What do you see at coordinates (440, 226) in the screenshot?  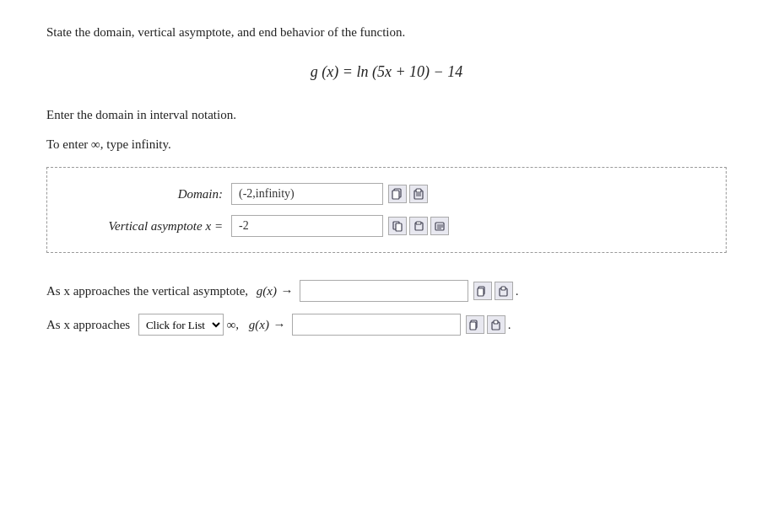 I see `va-icon3` at bounding box center [440, 226].